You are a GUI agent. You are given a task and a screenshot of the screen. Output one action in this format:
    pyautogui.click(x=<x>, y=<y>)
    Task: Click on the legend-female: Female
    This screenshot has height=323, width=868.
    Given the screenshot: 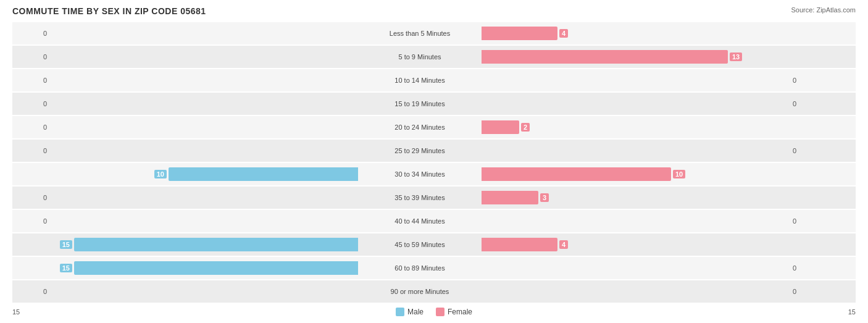 What is the action you would take?
    pyautogui.click(x=454, y=312)
    